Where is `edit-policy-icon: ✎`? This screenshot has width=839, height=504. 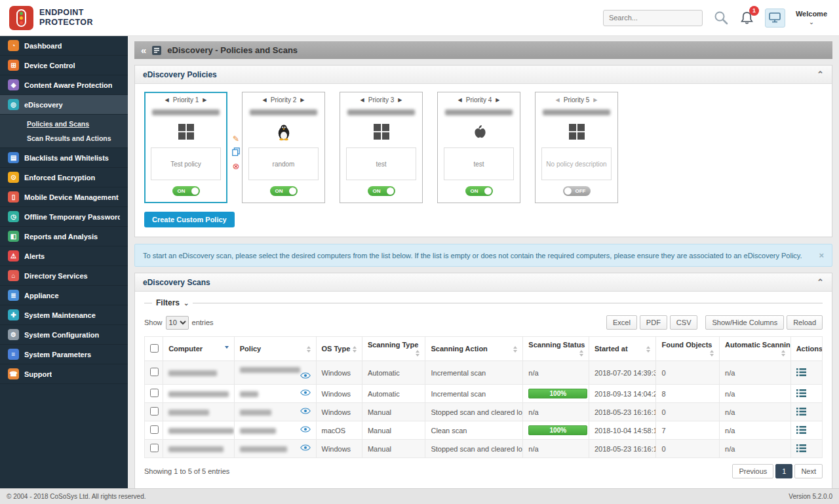 edit-policy-icon: ✎ is located at coordinates (236, 139).